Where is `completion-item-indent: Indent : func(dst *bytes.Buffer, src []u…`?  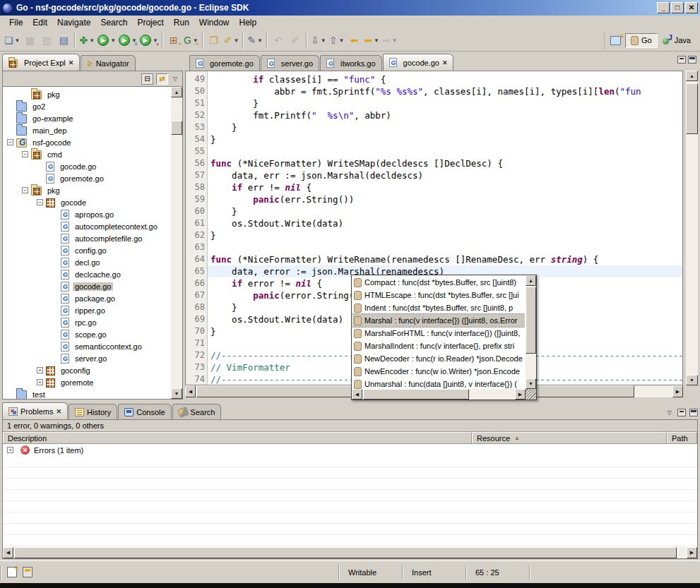 completion-item-indent: Indent : func(dst *bytes.Buffer, src []u… is located at coordinates (439, 308).